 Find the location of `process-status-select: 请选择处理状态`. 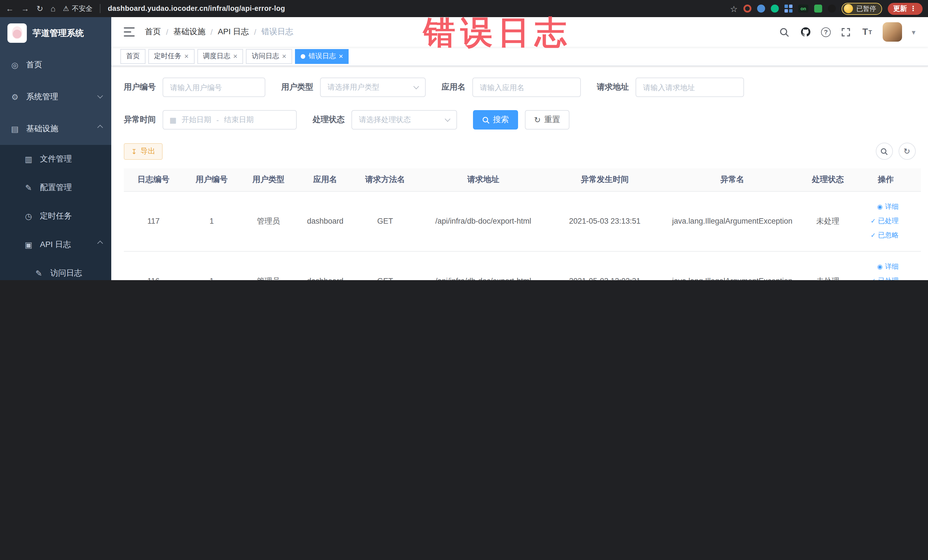

process-status-select: 请选择处理状态 is located at coordinates (404, 120).